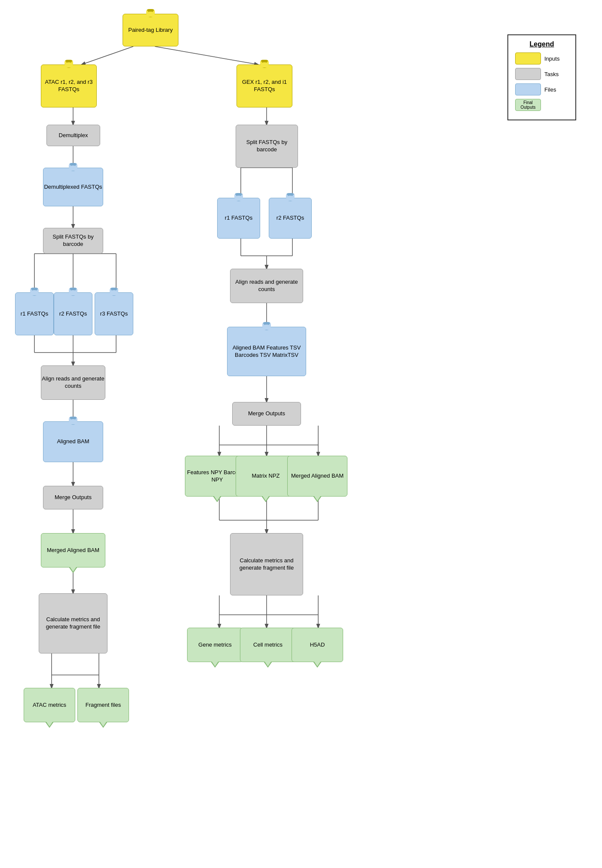  What do you see at coordinates (73, 550) in the screenshot?
I see `merged-bam-left-label: Merged Aligned BAM` at bounding box center [73, 550].